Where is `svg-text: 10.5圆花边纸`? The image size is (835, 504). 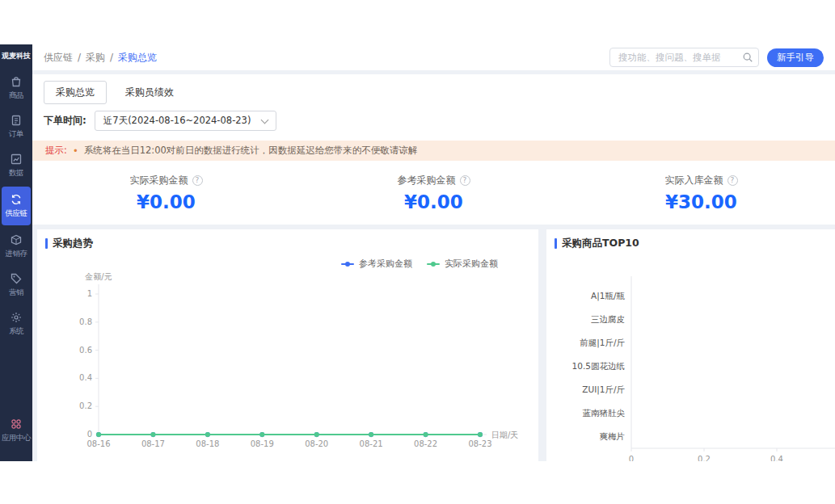
svg-text: 10.5圆花边纸 is located at coordinates (598, 366).